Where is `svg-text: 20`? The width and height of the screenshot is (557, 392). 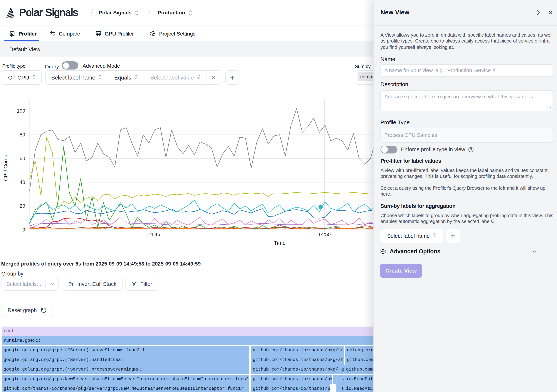
svg-text: 20 is located at coordinates (22, 206).